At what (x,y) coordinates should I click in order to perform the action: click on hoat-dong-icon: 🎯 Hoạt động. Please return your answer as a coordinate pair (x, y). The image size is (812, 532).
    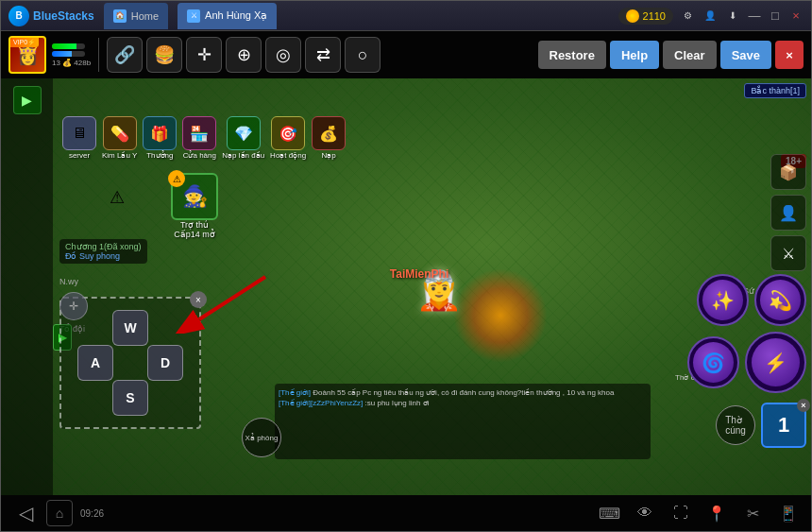
    Looking at the image, I should click on (288, 138).